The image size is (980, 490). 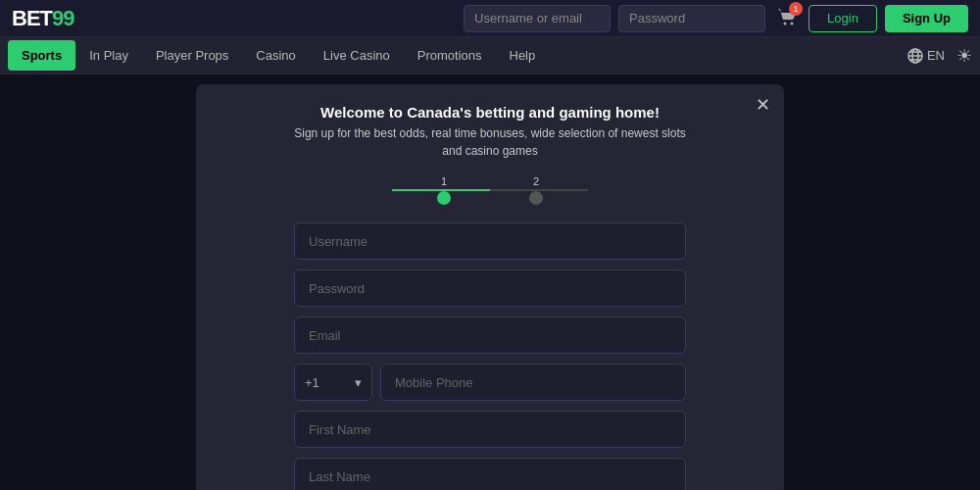 What do you see at coordinates (537, 19) in the screenshot?
I see `username-input` at bounding box center [537, 19].